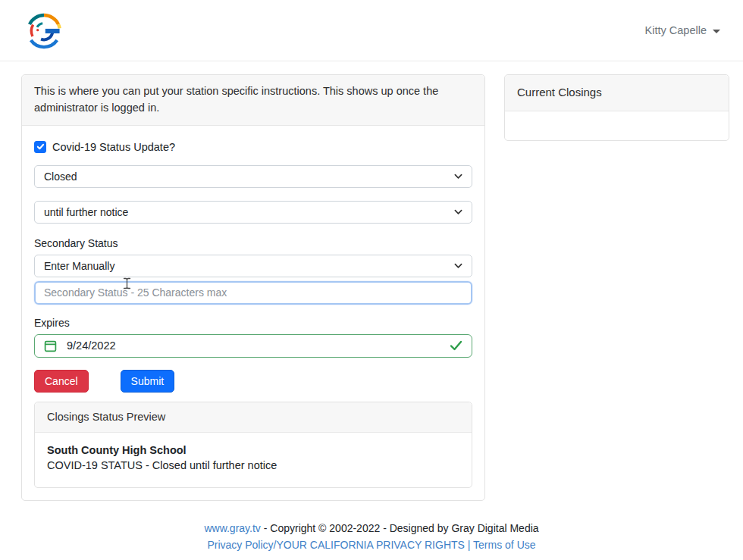 The height and width of the screenshot is (560, 743). Describe the element at coordinates (114, 147) in the screenshot. I see `covid-status-checkbox-label: Covid-19 Status Update?` at that location.